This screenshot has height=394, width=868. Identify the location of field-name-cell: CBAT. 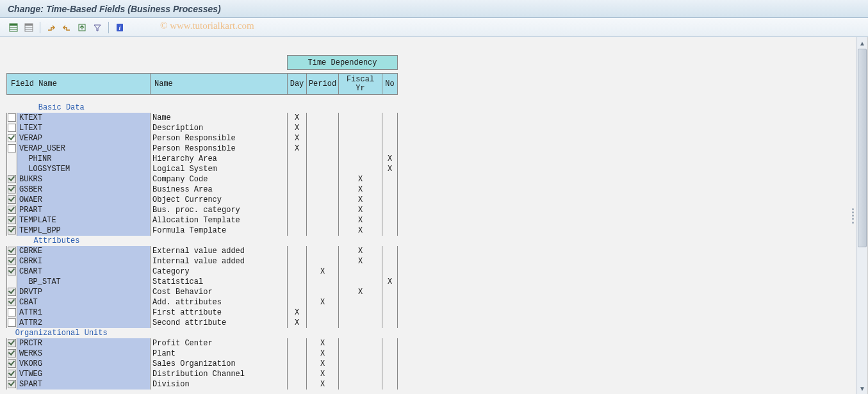
(84, 302).